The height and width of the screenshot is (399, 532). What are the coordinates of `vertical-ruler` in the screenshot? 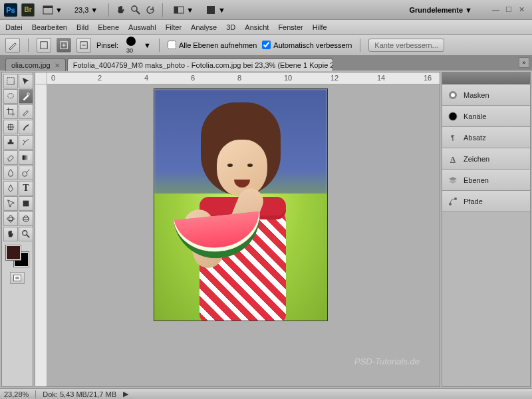 It's located at (41, 235).